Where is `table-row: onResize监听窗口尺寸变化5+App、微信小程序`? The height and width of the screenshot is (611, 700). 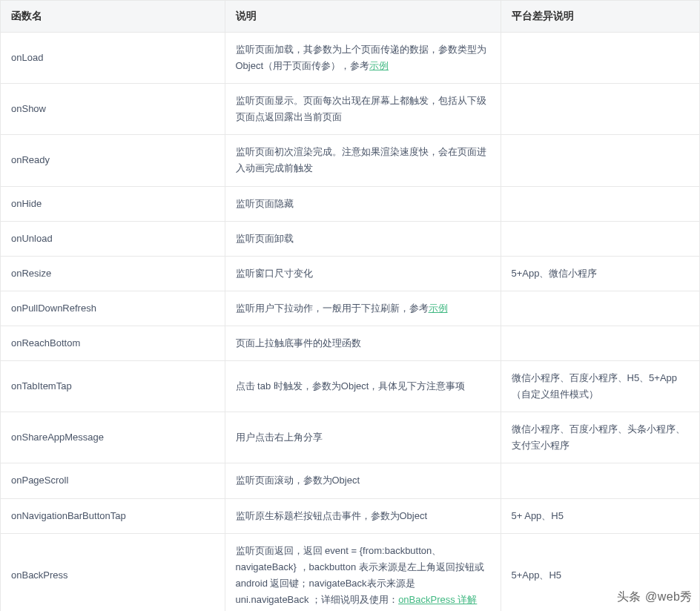 table-row: onResize监听窗口尺寸变化5+App、微信小程序 is located at coordinates (350, 273).